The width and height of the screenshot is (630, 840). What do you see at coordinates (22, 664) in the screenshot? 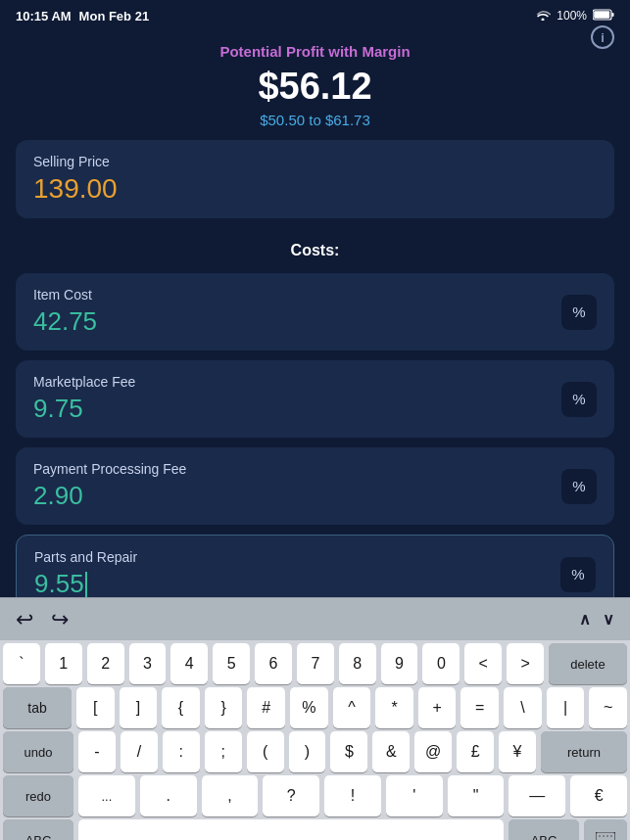
I see `key-backtick: `` at bounding box center [22, 664].